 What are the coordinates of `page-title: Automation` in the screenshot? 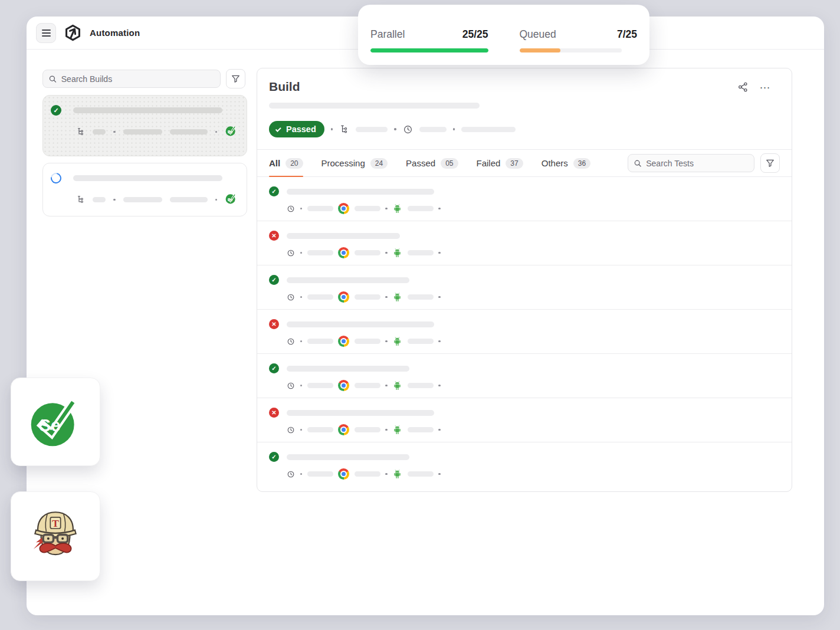 It's located at (114, 33).